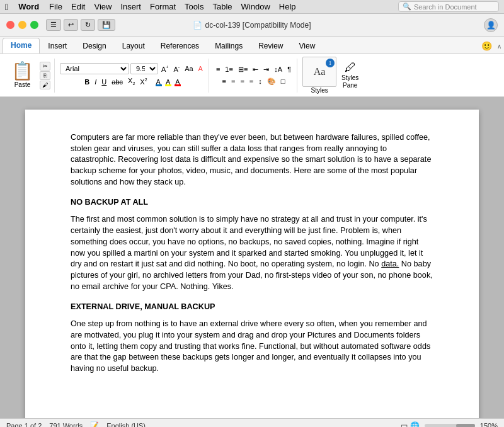 This screenshot has height=427, width=504. What do you see at coordinates (256, 6) in the screenshot?
I see `menu-window: Window` at bounding box center [256, 6].